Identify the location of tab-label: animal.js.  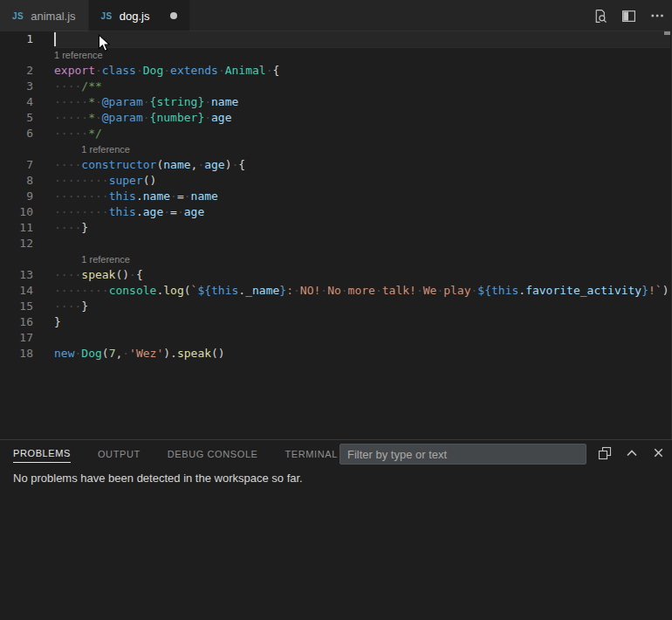
(52, 16).